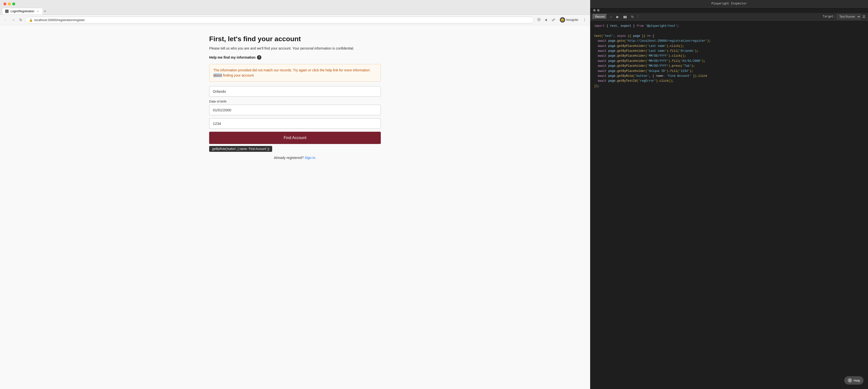  I want to click on code-line-test: test('test', async ({ page }) => {, so click(729, 36).